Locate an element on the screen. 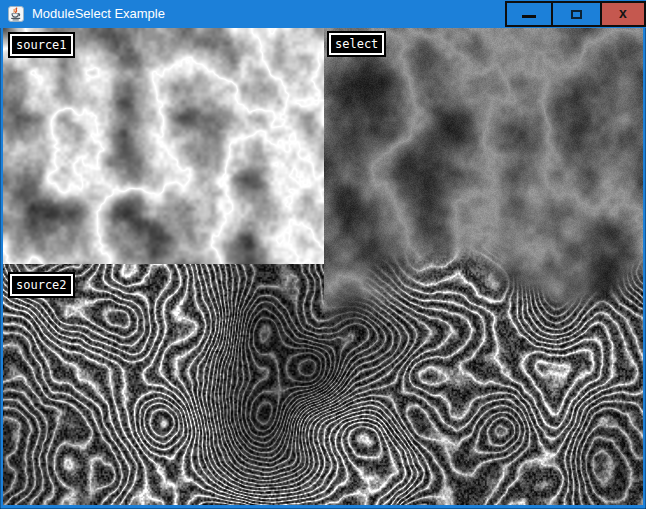 This screenshot has height=509, width=646. maximize-button is located at coordinates (578, 14).